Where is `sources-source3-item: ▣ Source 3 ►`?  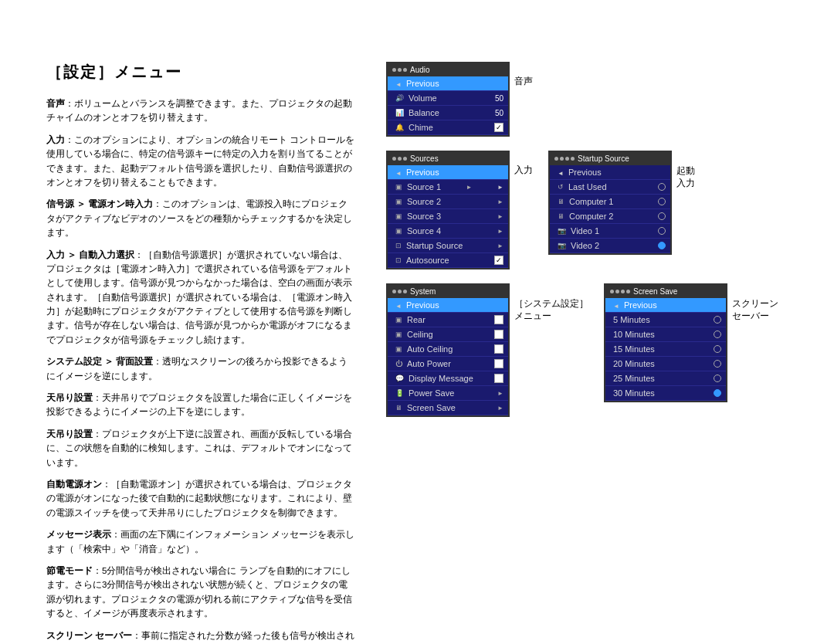 sources-source3-item: ▣ Source 3 ► is located at coordinates (448, 216).